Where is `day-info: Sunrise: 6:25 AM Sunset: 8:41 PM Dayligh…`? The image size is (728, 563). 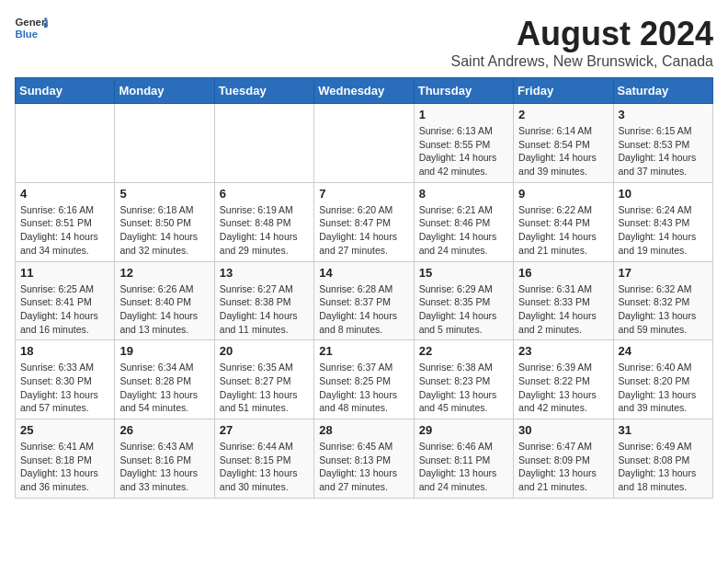 day-info: Sunrise: 6:25 AM Sunset: 8:41 PM Dayligh… is located at coordinates (64, 309).